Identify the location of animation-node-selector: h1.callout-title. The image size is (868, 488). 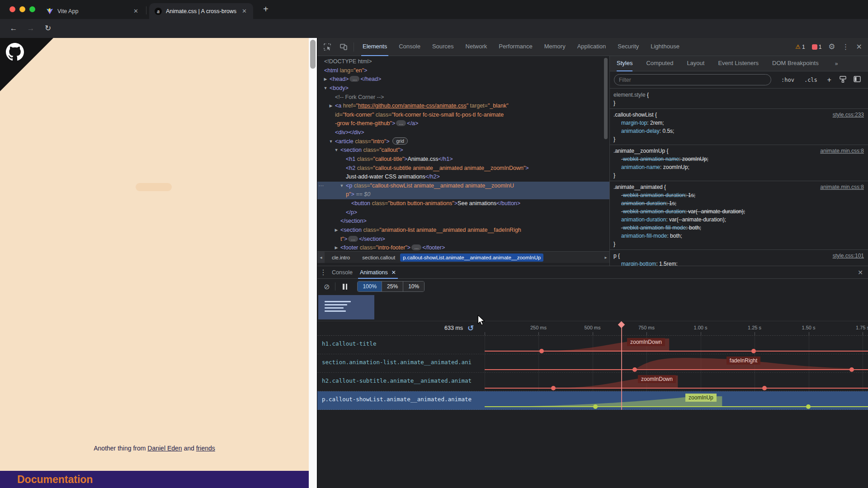
(349, 343).